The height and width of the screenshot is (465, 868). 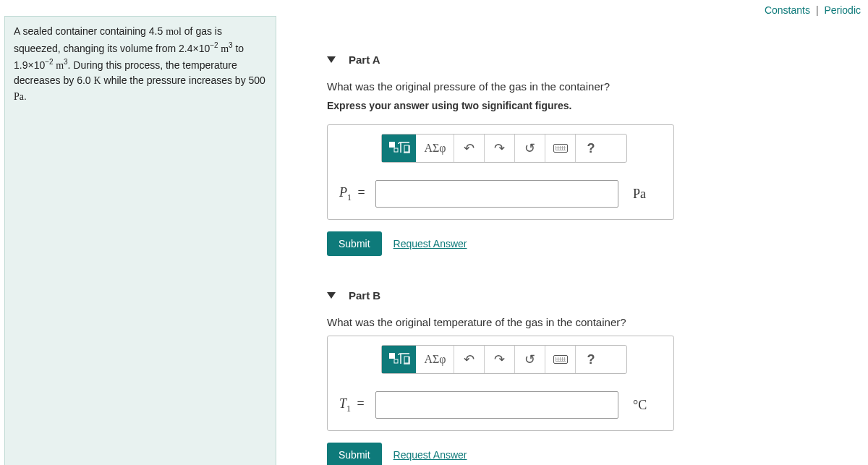 What do you see at coordinates (430, 455) in the screenshot?
I see `request-answer-link-b: Request Answer` at bounding box center [430, 455].